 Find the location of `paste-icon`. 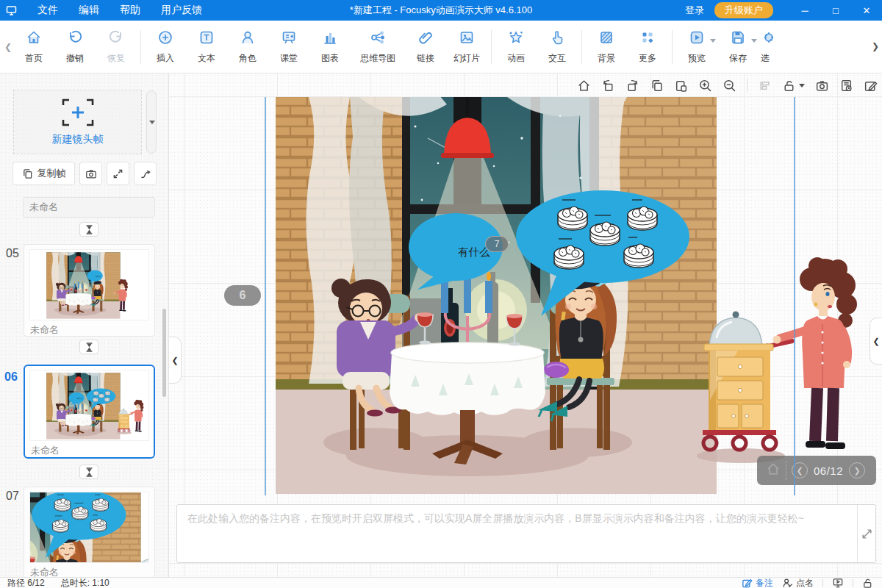

paste-icon is located at coordinates (681, 85).